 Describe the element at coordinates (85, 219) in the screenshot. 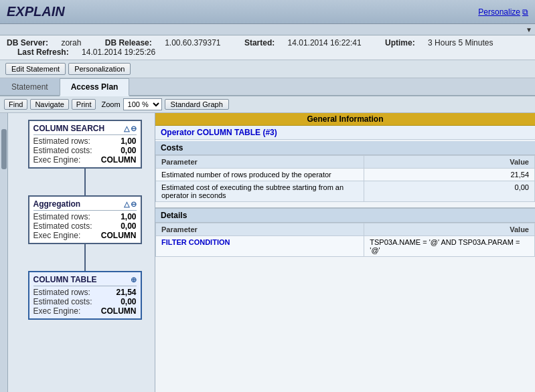

I see `aggregation-node: Aggregation △ ⊖ Estimated rows: 1,00 Est…` at that location.